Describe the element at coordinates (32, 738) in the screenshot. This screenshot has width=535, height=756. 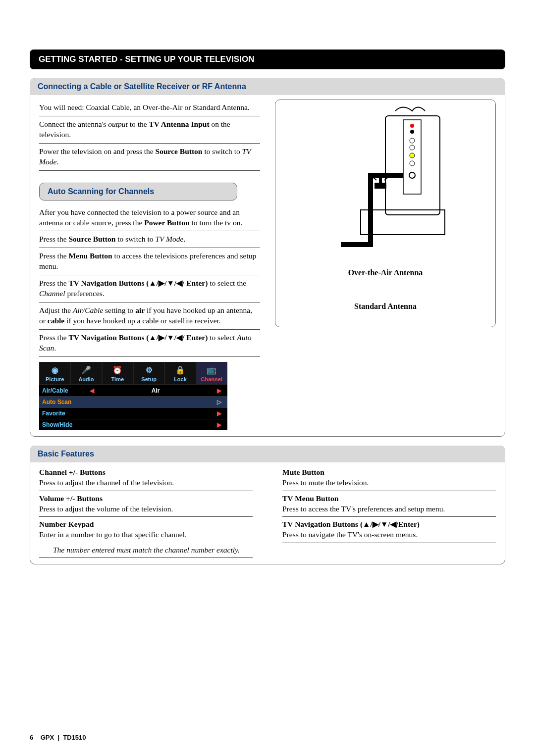
I see `page-number: 6` at that location.